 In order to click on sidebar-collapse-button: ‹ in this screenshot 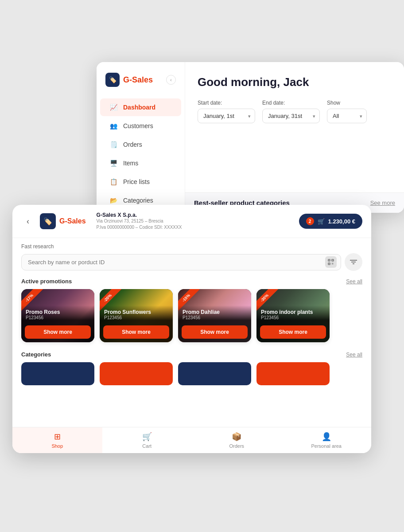, I will do `click(171, 80)`.